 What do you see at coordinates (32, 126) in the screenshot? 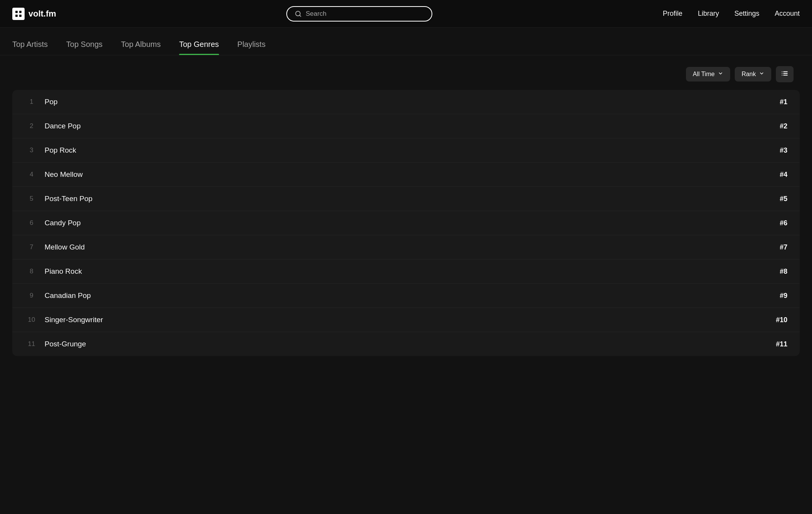
I see `genre-number: 2` at bounding box center [32, 126].